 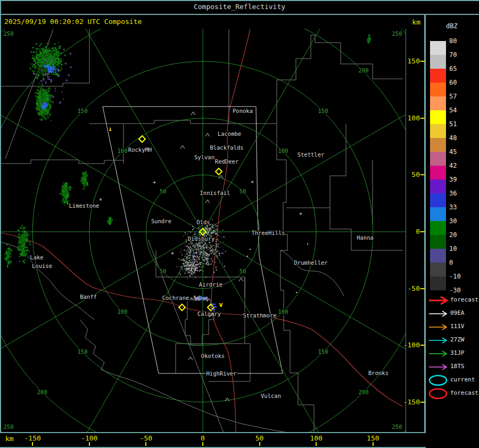 What do you see at coordinates (378, 373) in the screenshot?
I see `city-label-brooks: Brooks` at bounding box center [378, 373].